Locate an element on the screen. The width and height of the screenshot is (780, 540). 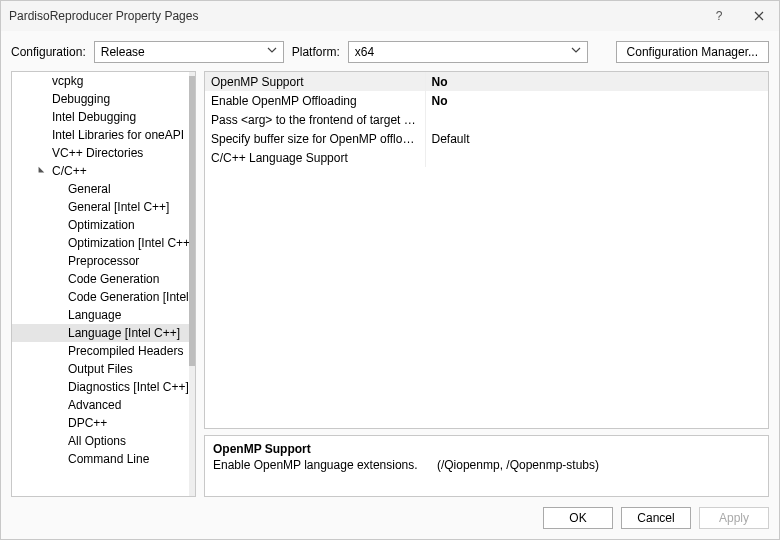
tree-scrollbar-thumb is located at coordinates (192, 221).